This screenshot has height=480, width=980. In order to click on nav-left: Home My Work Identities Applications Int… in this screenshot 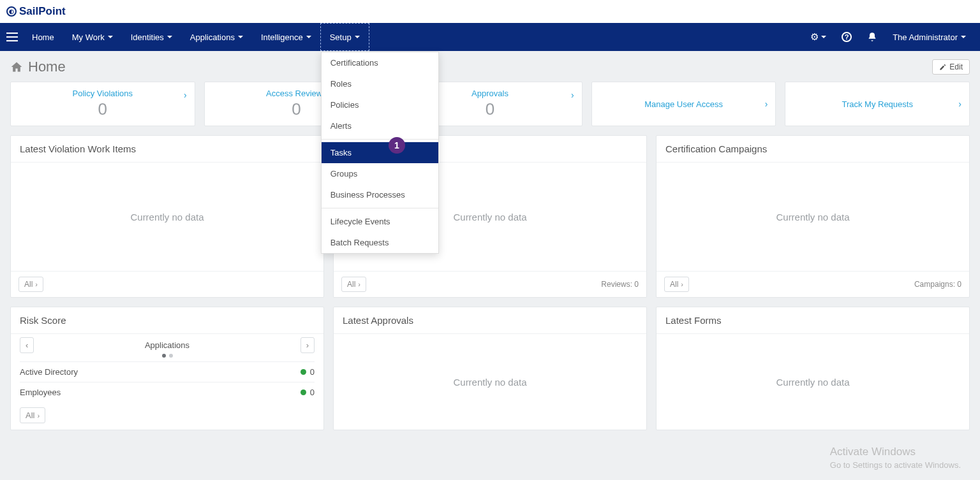, I will do `click(188, 37)`.